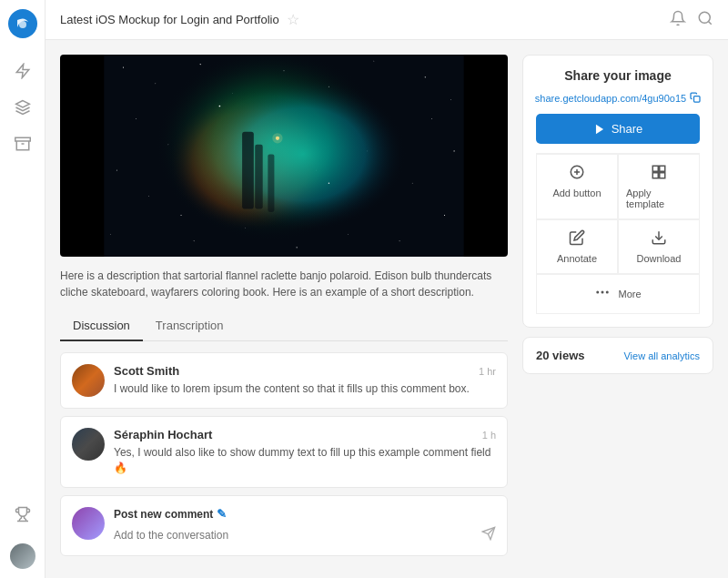 This screenshot has height=578, width=728. What do you see at coordinates (23, 514) in the screenshot?
I see `sidebar-trophy-icon` at bounding box center [23, 514].